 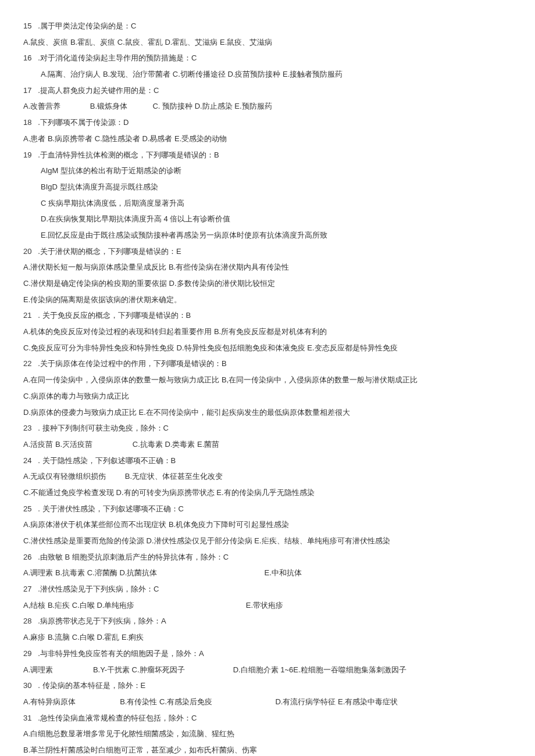 I want to click on text-line: A.病原体潜伏于机体某些部位而不出现症状 B.机体免疫力下降时可引起显性感染, so click(x=268, y=525).